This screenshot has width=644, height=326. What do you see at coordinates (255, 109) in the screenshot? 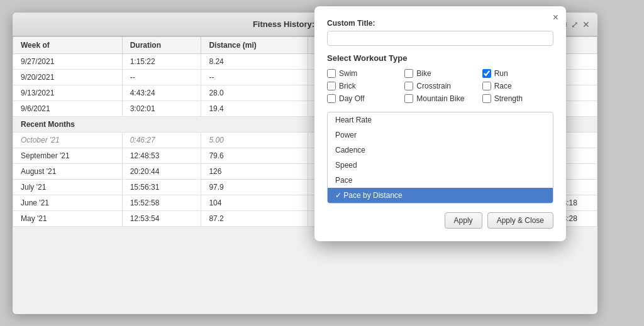
I see `cell-distance: 19.4` at bounding box center [255, 109].